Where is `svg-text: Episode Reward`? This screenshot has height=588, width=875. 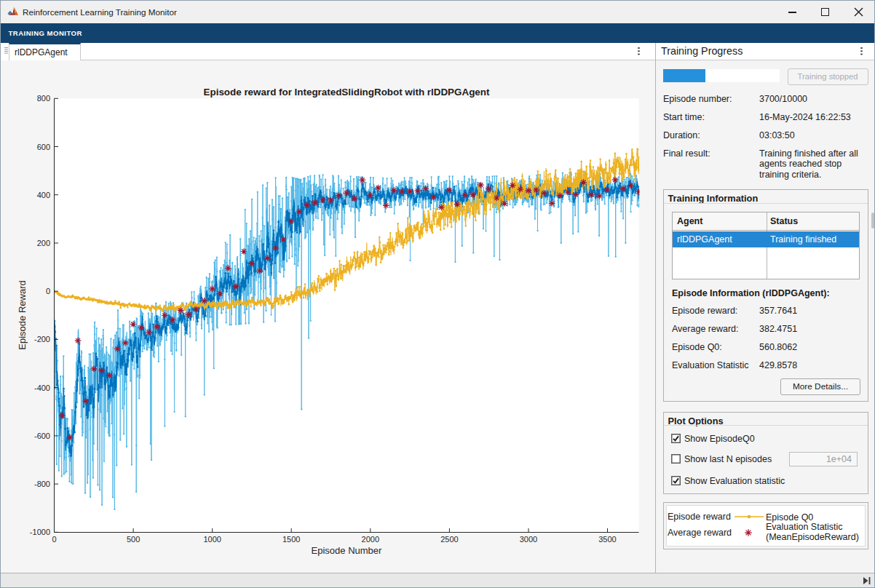
svg-text: Episode Reward is located at coordinates (22, 314).